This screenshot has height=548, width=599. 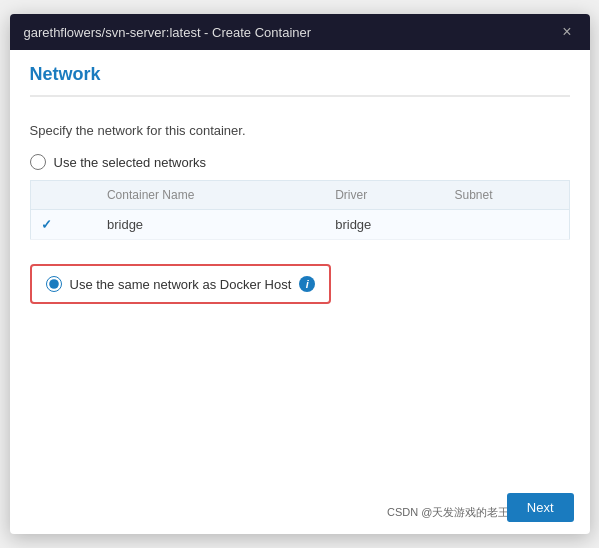 What do you see at coordinates (300, 210) in the screenshot?
I see `network-table: Container Name Driver Subnet ✓ bridge br…` at bounding box center [300, 210].